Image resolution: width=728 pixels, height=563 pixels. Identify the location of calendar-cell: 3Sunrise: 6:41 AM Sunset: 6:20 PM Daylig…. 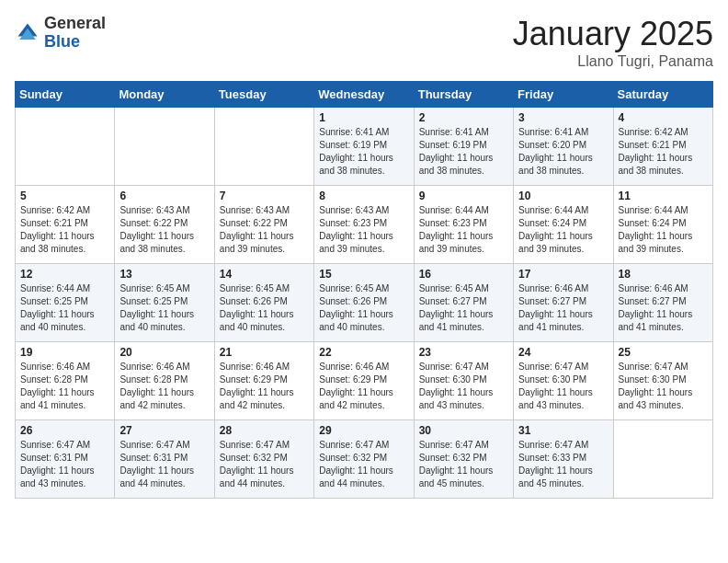
(563, 147).